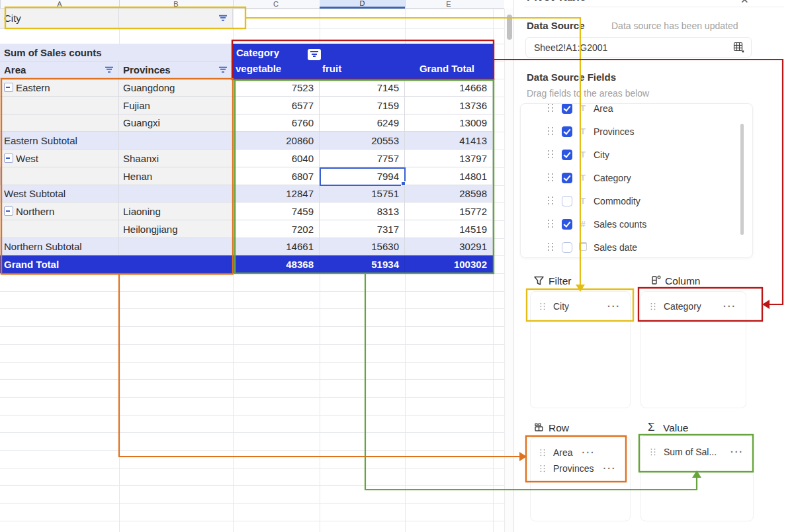  What do you see at coordinates (363, 140) in the screenshot?
I see `pivot-value-cell: 20553` at bounding box center [363, 140].